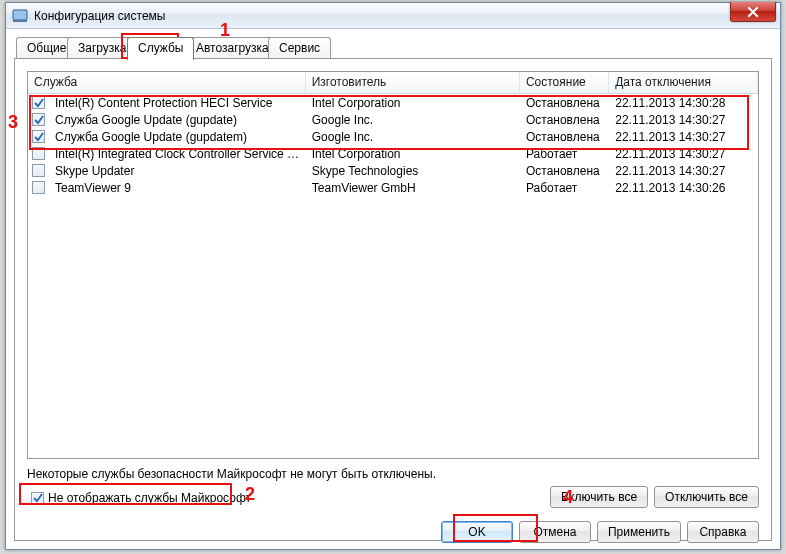 The height and width of the screenshot is (554, 786). What do you see at coordinates (300, 48) in the screenshot?
I see `tab-tools: Сервис` at bounding box center [300, 48].